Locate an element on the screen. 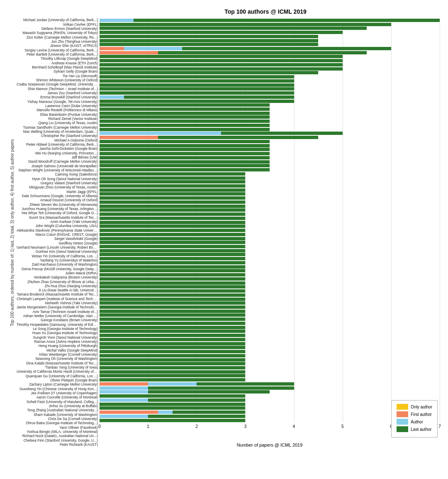  author-label: Zico Kolter (Carnegie Mellon University,… is located at coordinates (58, 37).